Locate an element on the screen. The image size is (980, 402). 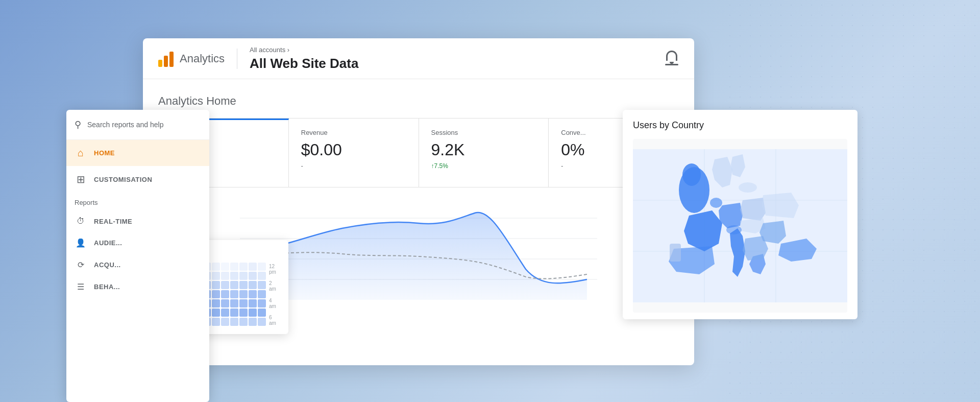
bell-icon is located at coordinates (672, 59).